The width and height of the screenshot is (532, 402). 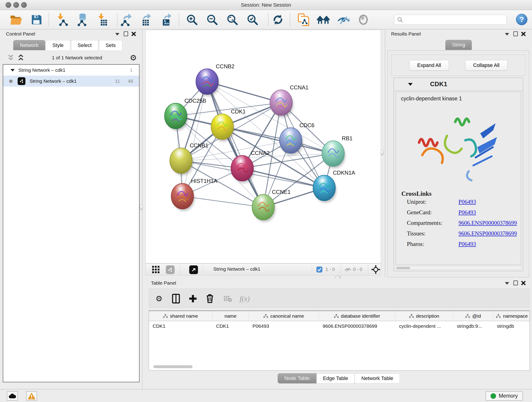 I want to click on tab-select: Select, so click(x=85, y=45).